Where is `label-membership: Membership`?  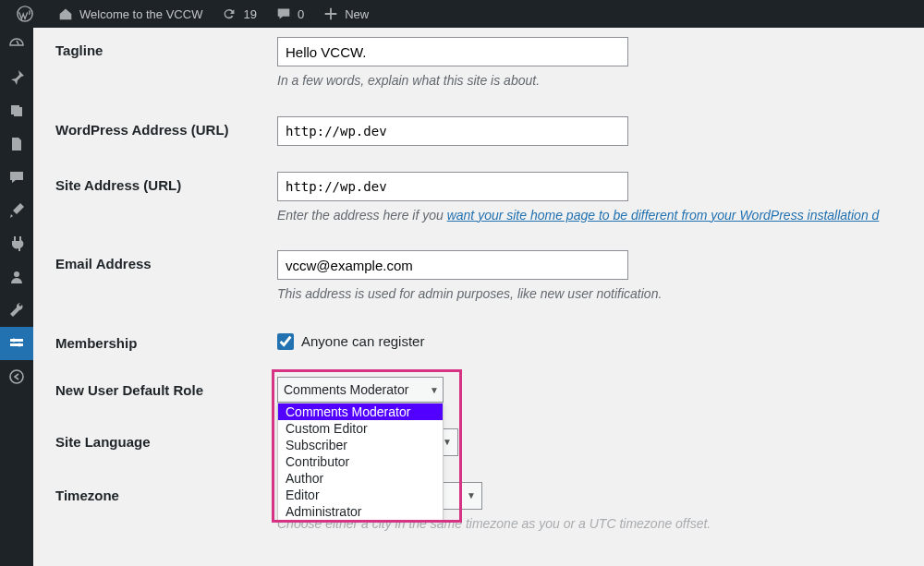 label-membership: Membership is located at coordinates (166, 340).